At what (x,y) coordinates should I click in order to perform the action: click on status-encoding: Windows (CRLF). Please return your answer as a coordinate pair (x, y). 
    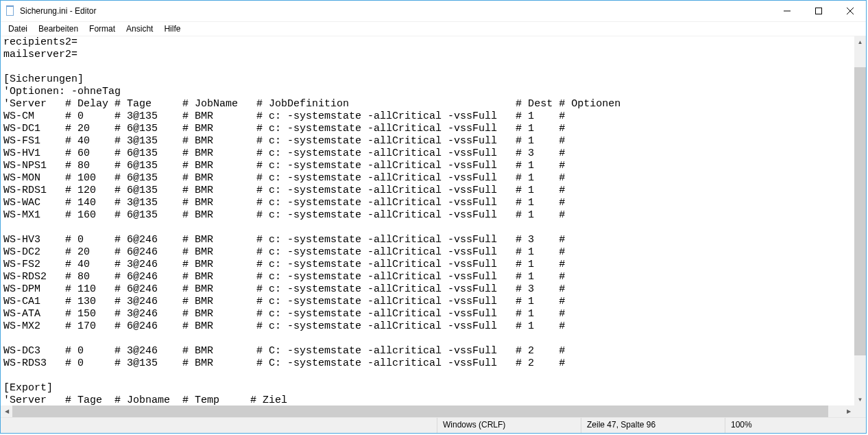
    Looking at the image, I should click on (509, 425).